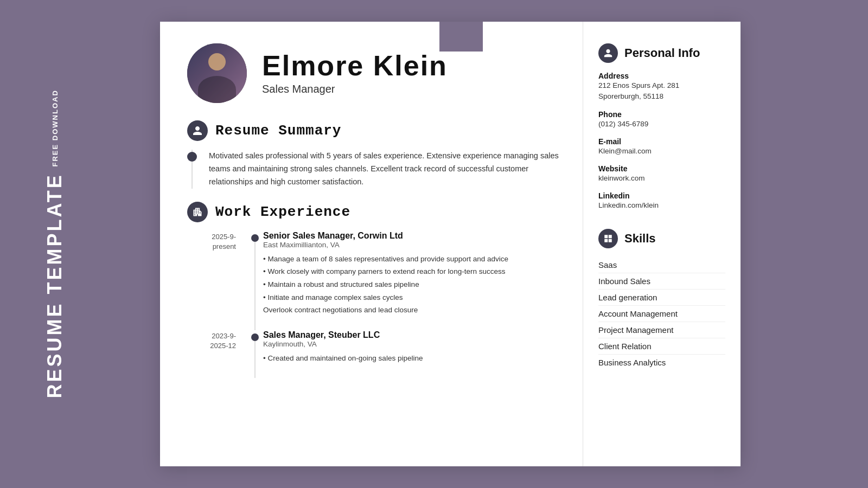 Image resolution: width=868 pixels, height=488 pixels. Describe the element at coordinates (374, 348) in the screenshot. I see `work-entry-2: 2023-9- 2025-12 Sales Manager, Steuber L…` at that location.